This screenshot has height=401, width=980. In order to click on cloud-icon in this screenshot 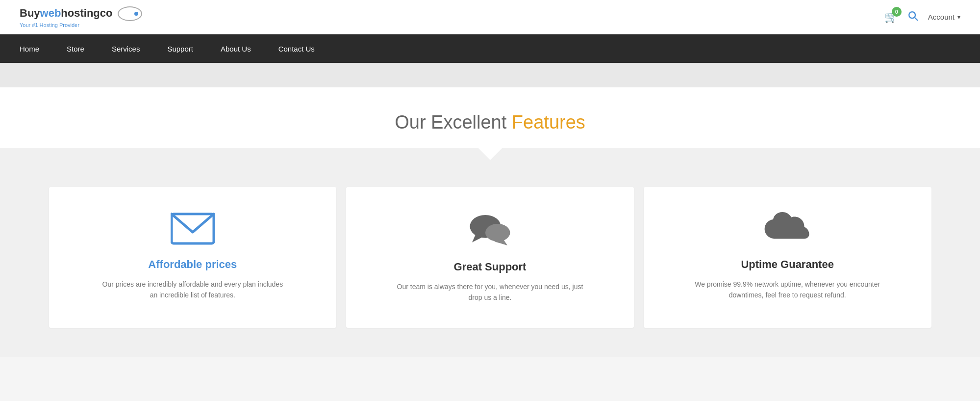, I will do `click(787, 229)`.